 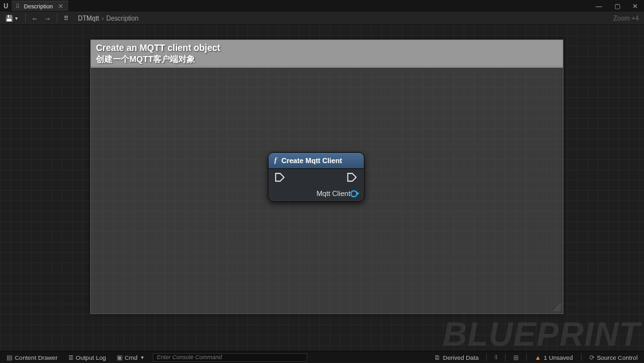 What do you see at coordinates (516, 357) in the screenshot?
I see `jobs-icon: ⊞` at bounding box center [516, 357].